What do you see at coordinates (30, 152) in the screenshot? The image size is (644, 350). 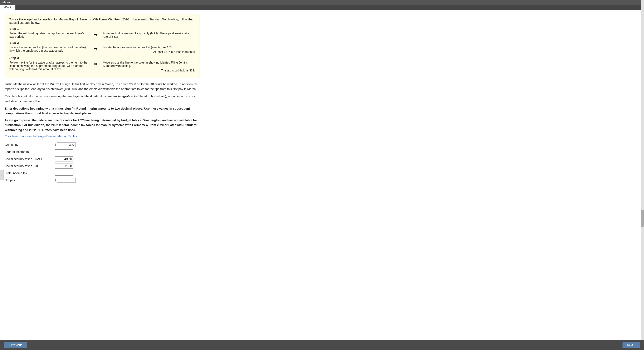 I see `federal-income-tax-label: Federal income tax` at bounding box center [30, 152].